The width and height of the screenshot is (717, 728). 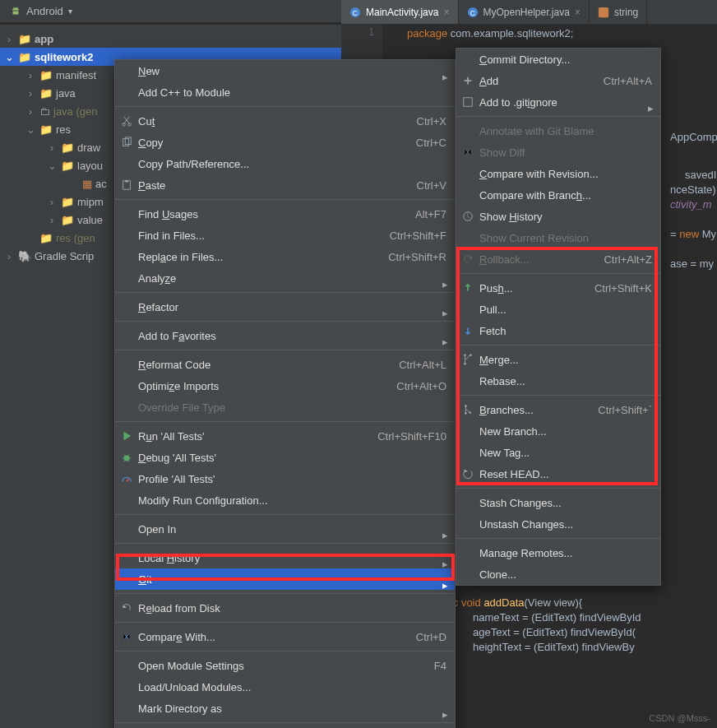 What do you see at coordinates (558, 574) in the screenshot?
I see `menu-item: Clone...` at bounding box center [558, 574].